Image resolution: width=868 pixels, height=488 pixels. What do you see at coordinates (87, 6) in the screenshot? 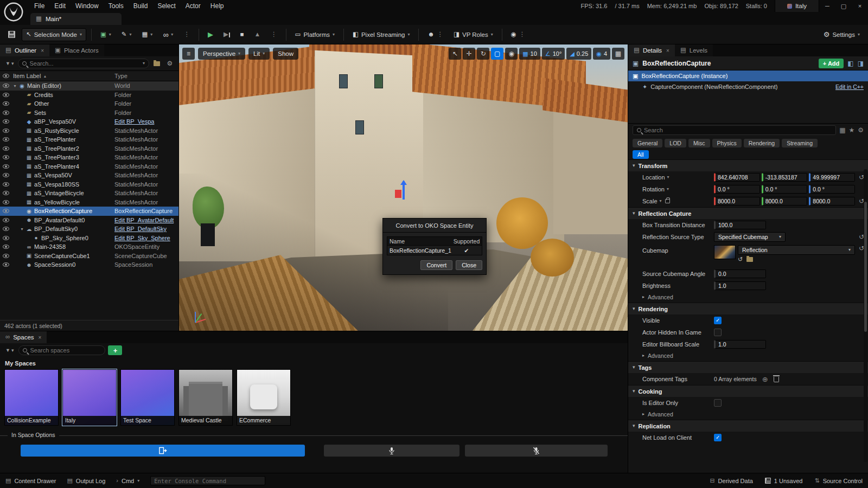
I see `menu-item: Window` at bounding box center [87, 6].